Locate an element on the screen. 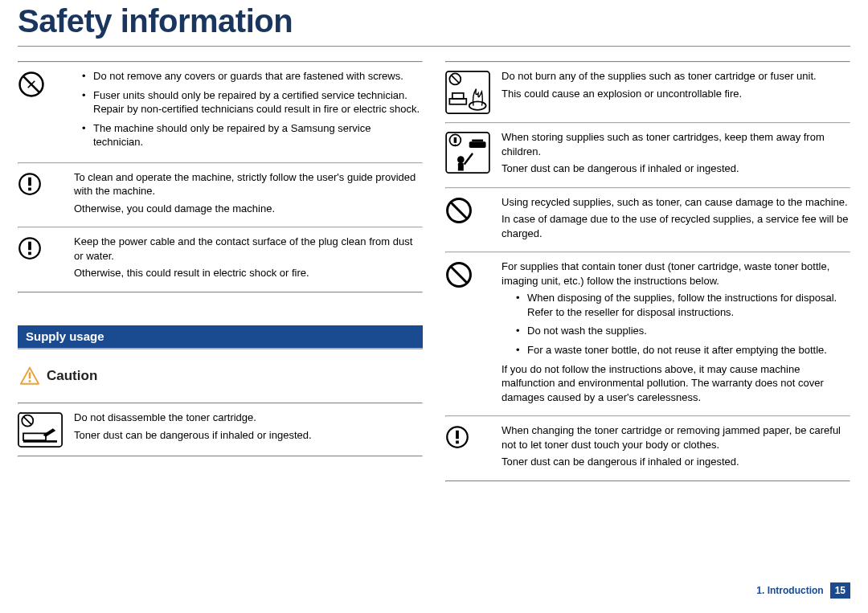 This screenshot has height=613, width=868. safety-row: To clean and operate the machine, strict… is located at coordinates (220, 196).